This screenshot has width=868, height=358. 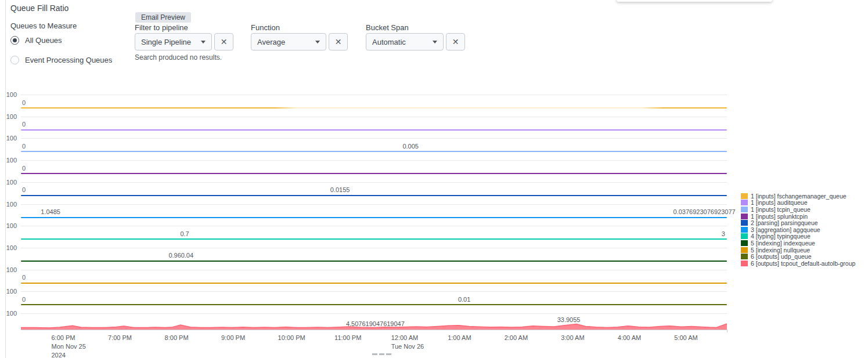 What do you see at coordinates (629, 338) in the screenshot?
I see `x-tick-label: 4:00 AM` at bounding box center [629, 338].